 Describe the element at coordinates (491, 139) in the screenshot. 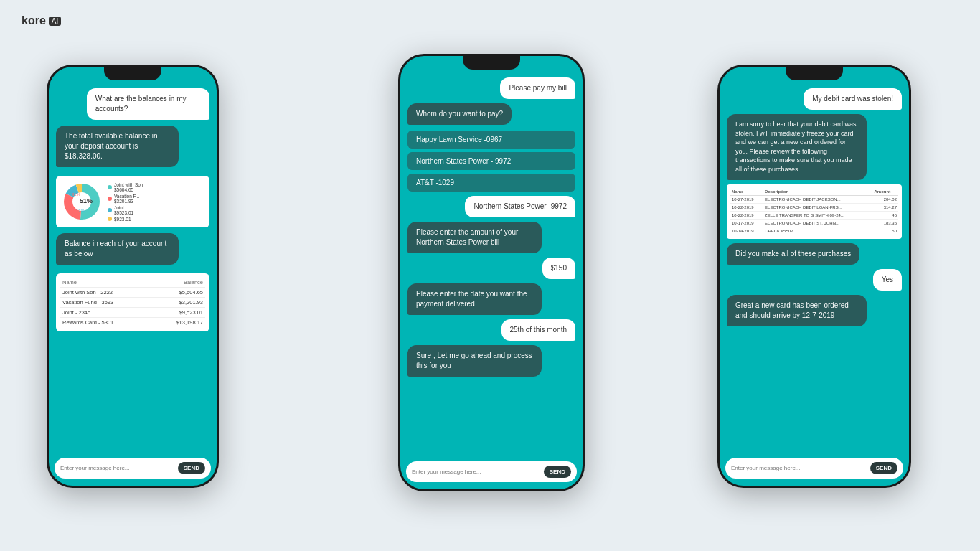

I see `pay-option-1: Happy Lawn Service -0967` at that location.